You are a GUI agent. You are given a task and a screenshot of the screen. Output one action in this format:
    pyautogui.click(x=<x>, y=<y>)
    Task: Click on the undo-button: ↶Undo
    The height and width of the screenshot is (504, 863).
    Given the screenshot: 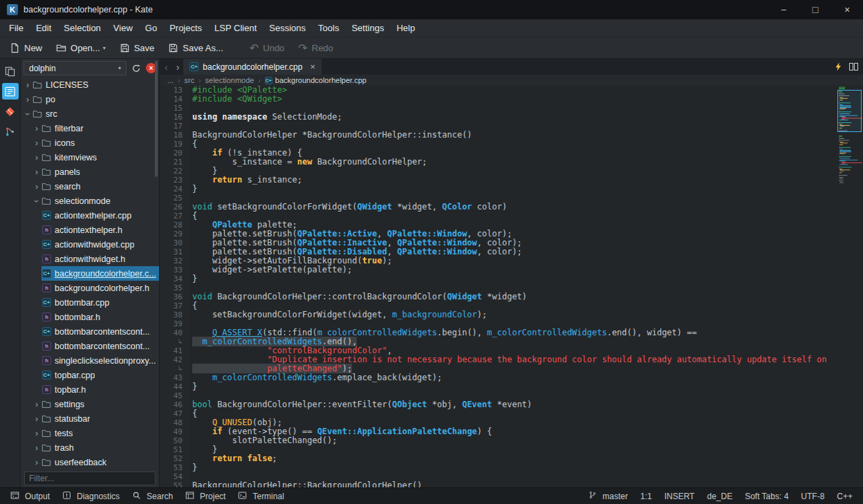 What is the action you would take?
    pyautogui.click(x=267, y=48)
    